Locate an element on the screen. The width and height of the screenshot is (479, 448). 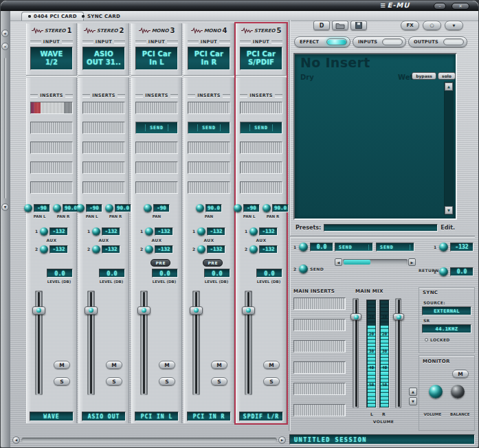
insert-slot-meter is located at coordinates (52, 108).